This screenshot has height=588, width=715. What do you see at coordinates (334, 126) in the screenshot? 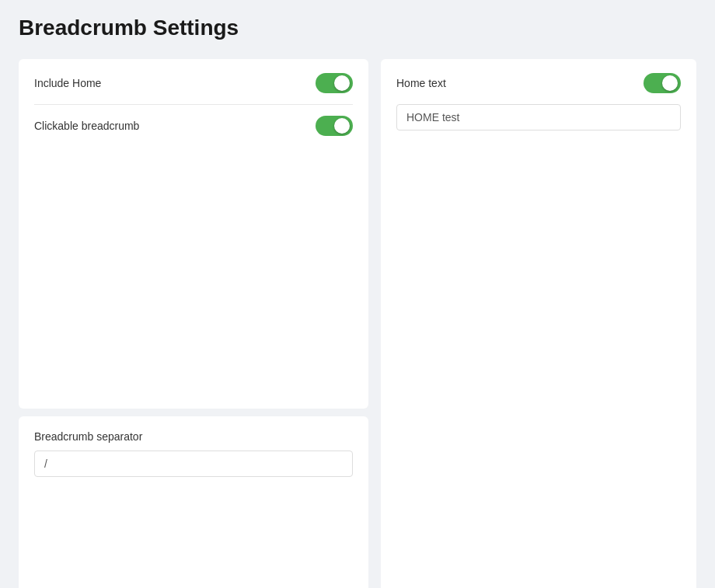
I see `clickable-breadcrumb-toggle` at bounding box center [334, 126].